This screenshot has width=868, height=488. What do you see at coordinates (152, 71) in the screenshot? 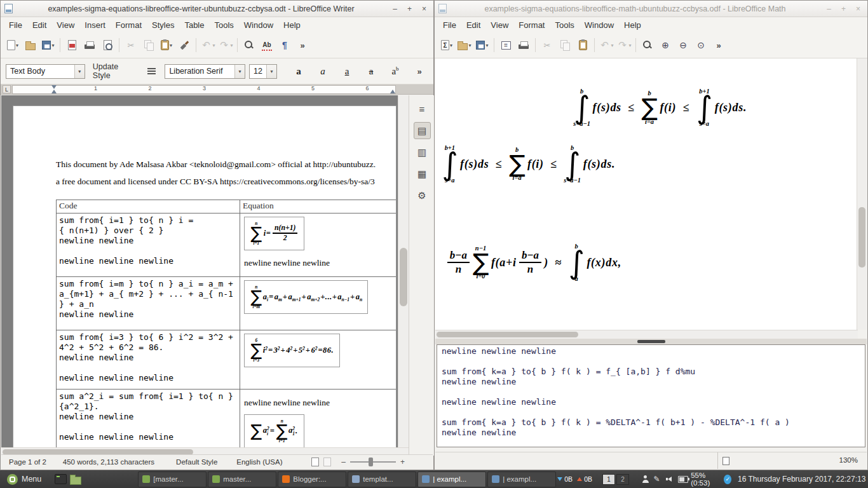
I see `new-style-button` at bounding box center [152, 71].